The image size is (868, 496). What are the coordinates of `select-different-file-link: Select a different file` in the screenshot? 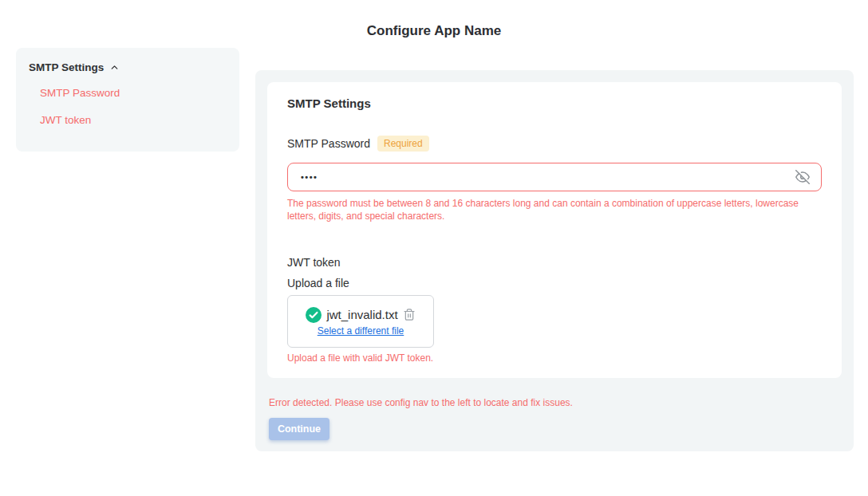 It's located at (361, 331).